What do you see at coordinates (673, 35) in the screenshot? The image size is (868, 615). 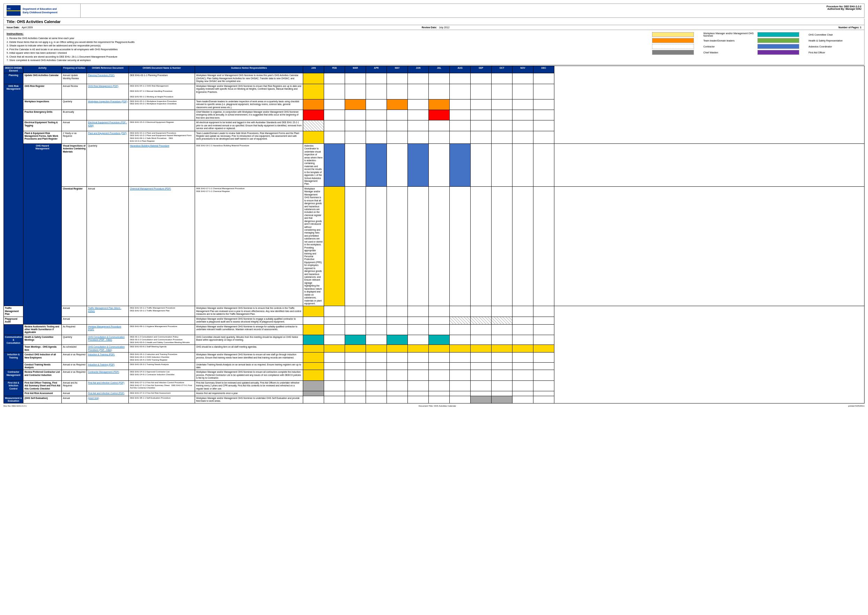 I see `legend-yellow-box` at bounding box center [673, 35].